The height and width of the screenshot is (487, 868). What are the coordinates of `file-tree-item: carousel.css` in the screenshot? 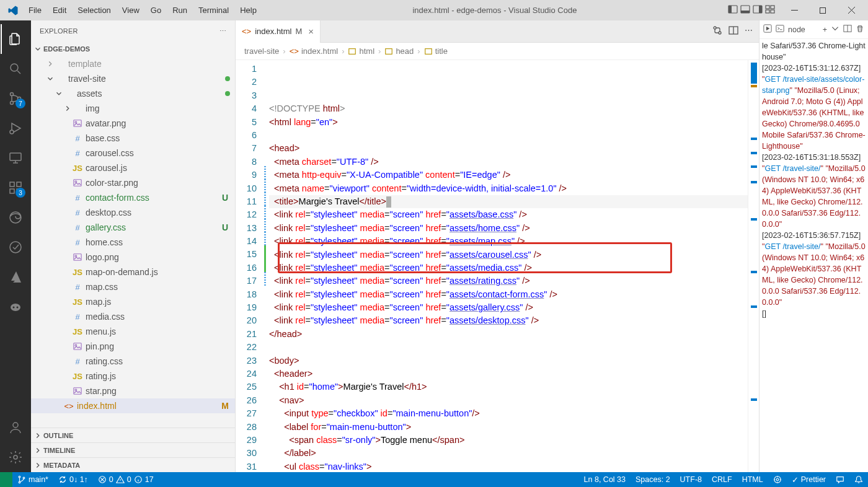 It's located at (133, 153).